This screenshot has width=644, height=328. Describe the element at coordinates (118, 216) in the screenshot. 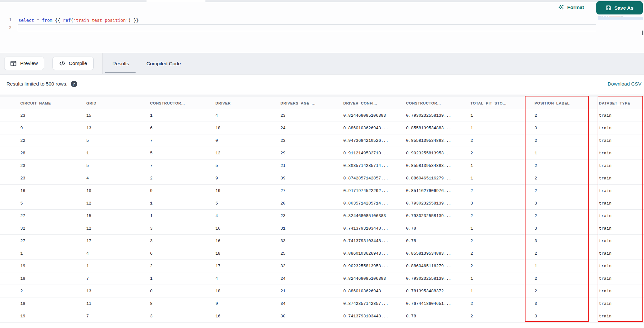

I see `table-cell: 15` at that location.